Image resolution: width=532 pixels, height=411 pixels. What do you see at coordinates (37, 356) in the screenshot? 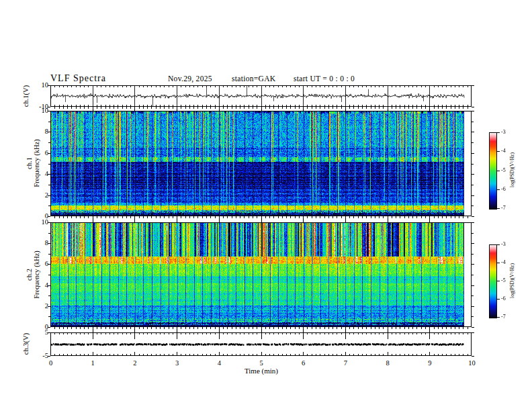
I see `ch3-wave-y-tick-label: -5` at bounding box center [37, 356].